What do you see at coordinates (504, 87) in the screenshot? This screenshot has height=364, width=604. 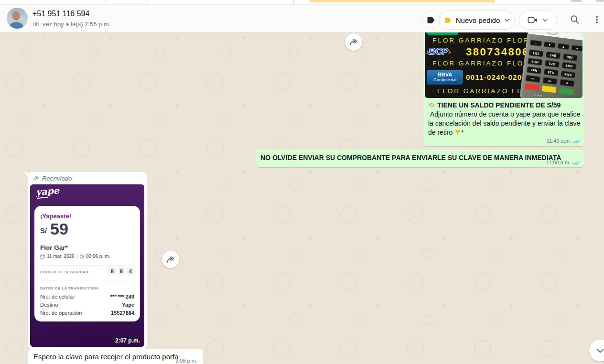 I see `message-outgoing-saldo: FLOR GARRIAZO FLORES ›BCP› 3807348063402…` at bounding box center [504, 87].